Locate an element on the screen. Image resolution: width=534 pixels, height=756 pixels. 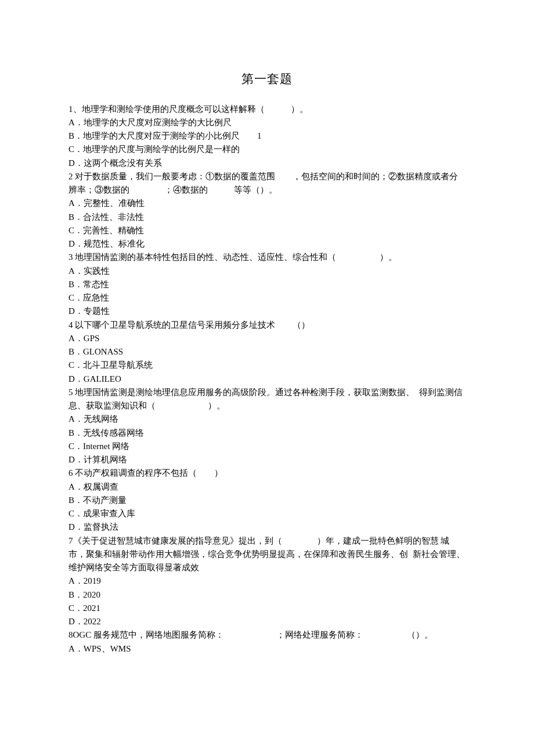
question-option: D．监督执法 is located at coordinates (267, 527).